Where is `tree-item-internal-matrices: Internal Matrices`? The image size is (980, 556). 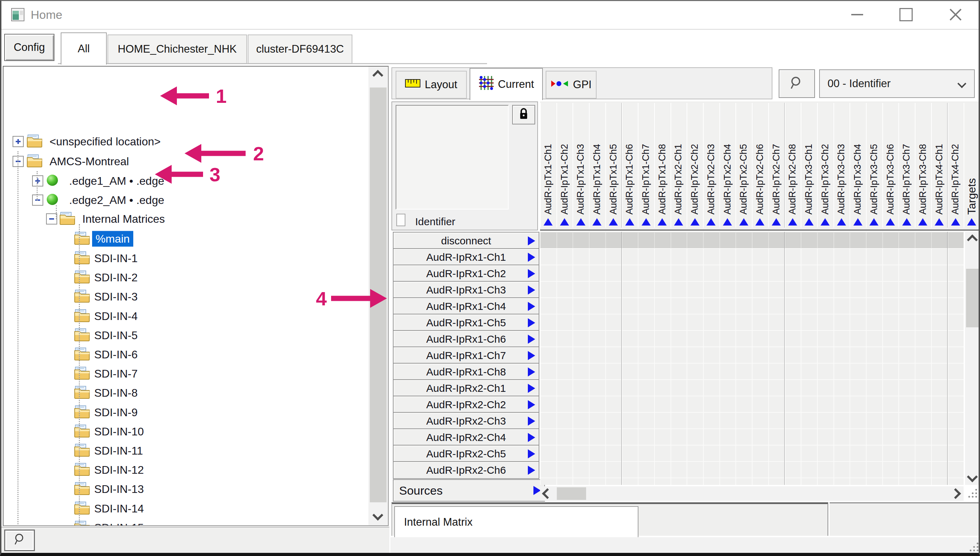
tree-item-internal-matrices: Internal Matrices is located at coordinates (182, 219).